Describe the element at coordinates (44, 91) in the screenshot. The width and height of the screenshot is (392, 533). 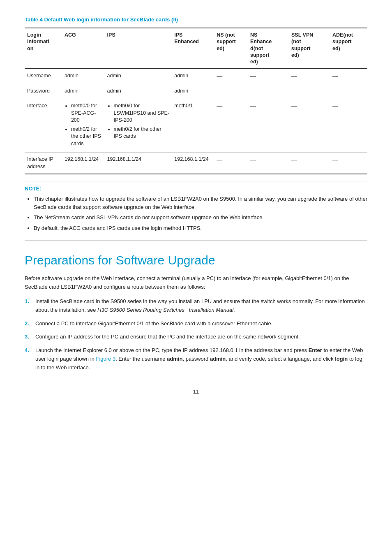
I see `cell-login-password: Password` at that location.